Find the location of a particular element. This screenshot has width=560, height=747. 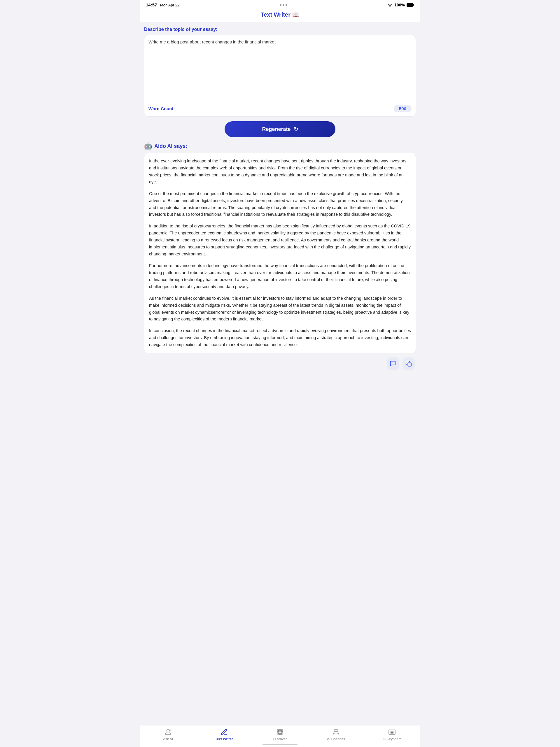

word-count-label: Word Count: is located at coordinates (162, 109).